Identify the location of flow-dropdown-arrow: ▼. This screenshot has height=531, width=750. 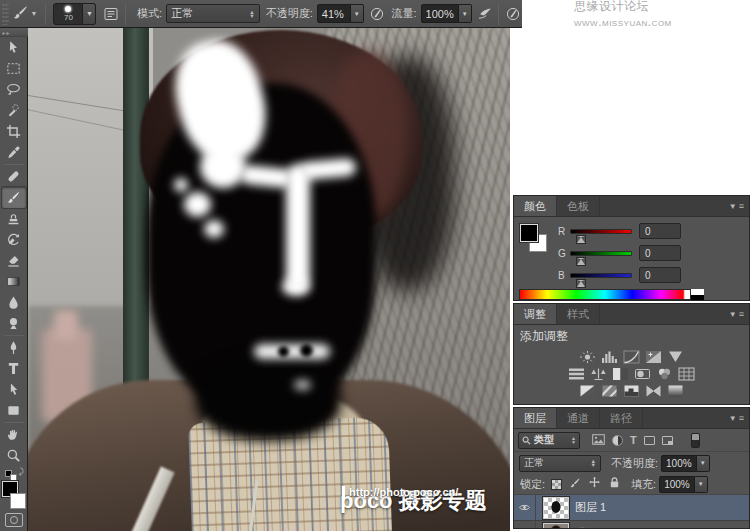
(466, 14).